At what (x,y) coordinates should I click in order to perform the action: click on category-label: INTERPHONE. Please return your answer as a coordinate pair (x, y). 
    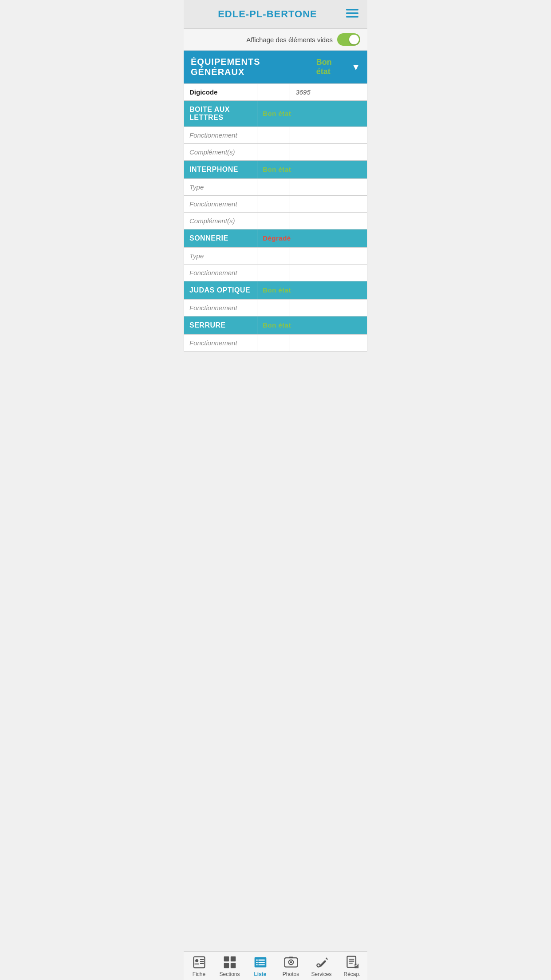
    Looking at the image, I should click on (221, 170).